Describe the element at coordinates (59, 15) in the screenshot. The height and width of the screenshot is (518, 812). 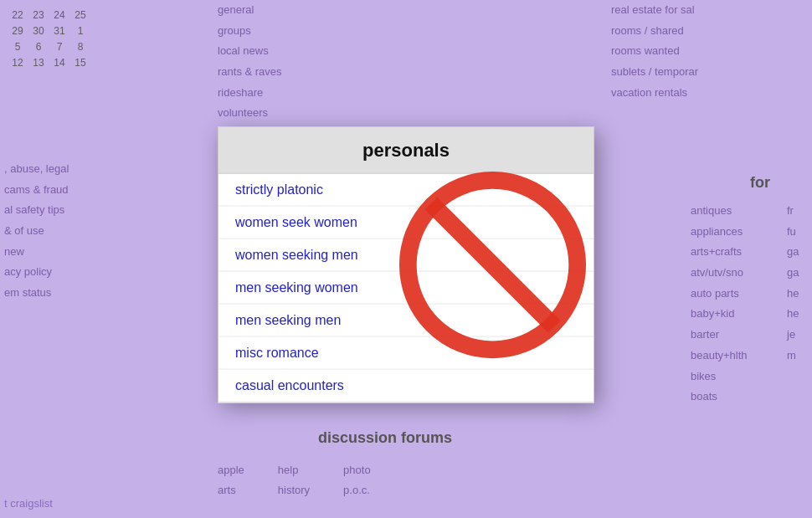
I see `calendar-cell: 24` at that location.